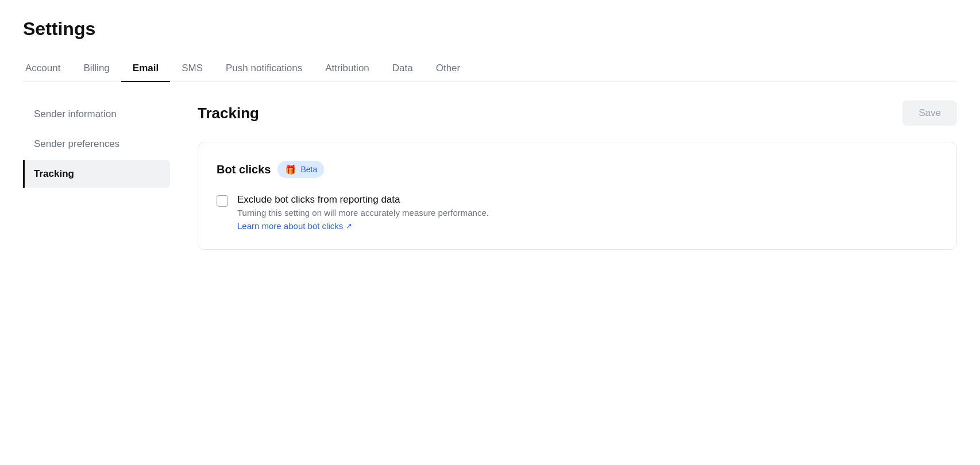 Image resolution: width=980 pixels, height=465 pixels. I want to click on checkbox-row: Exclude bot clicks from reporting data T…, so click(577, 212).